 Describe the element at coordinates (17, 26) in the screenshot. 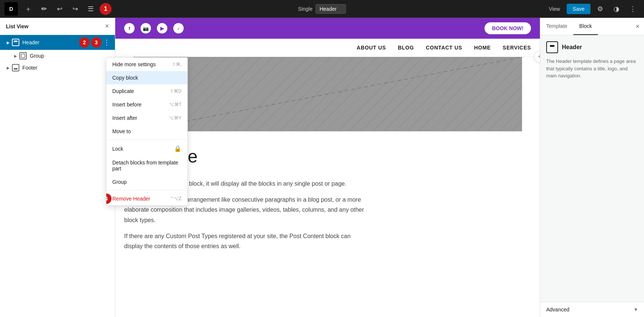

I see `list-view-title: List View` at that location.